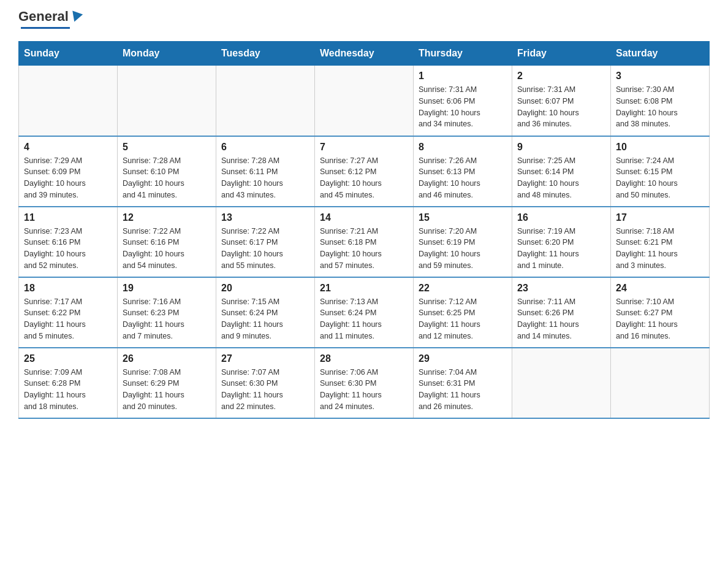 The image size is (728, 563). Describe the element at coordinates (364, 383) in the screenshot. I see `calendar-week-row: 25Sunrise: 7:09 AMSunset: 6:28 PMDayligh…` at that location.